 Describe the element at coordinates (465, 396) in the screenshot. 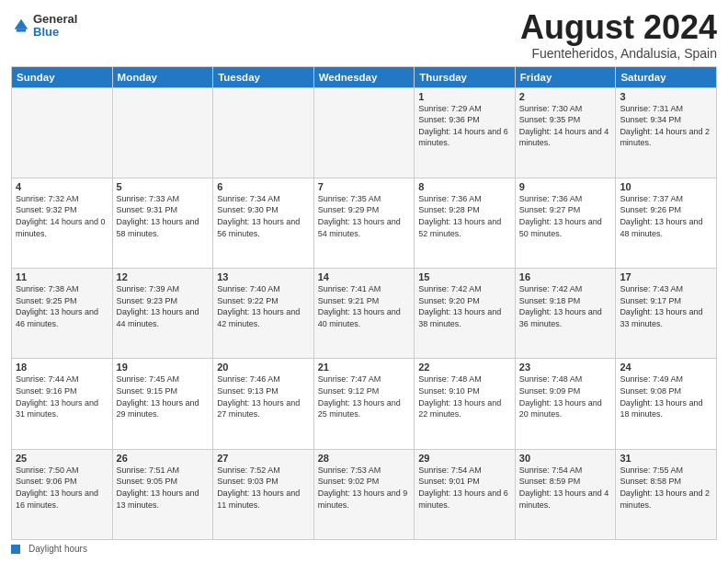

I see `cell-info: Sunrise: 7:48 AM Sunset: 9:10 PM Dayligh…` at that location.